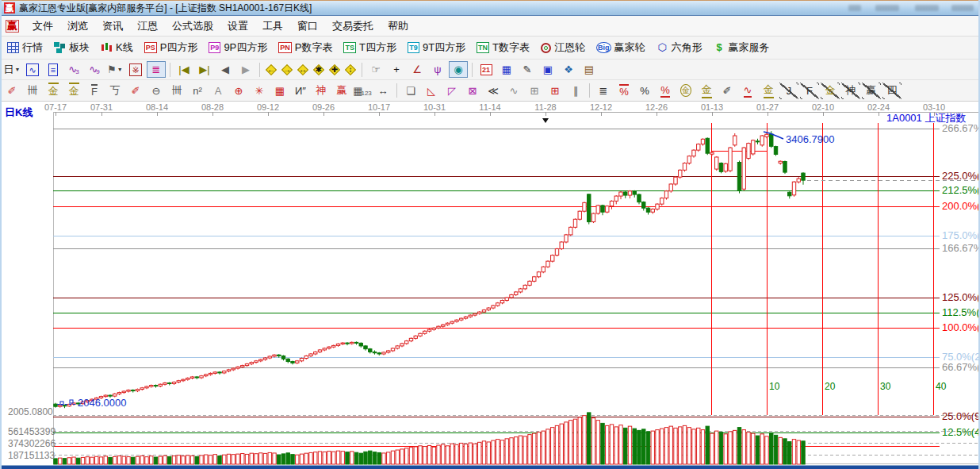  Describe the element at coordinates (71, 48) in the screenshot. I see `toolbar-sectors: 板块` at that location.